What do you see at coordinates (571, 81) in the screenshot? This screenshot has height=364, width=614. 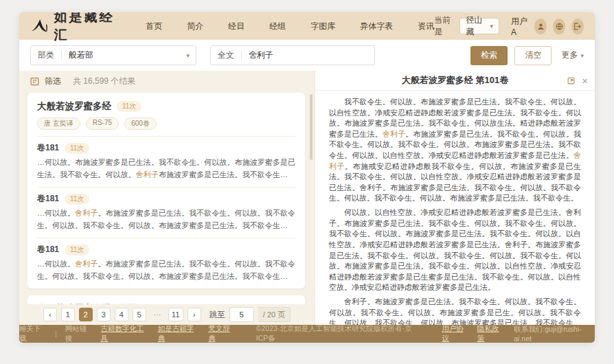 I see `open-in-new-icon` at bounding box center [571, 81].